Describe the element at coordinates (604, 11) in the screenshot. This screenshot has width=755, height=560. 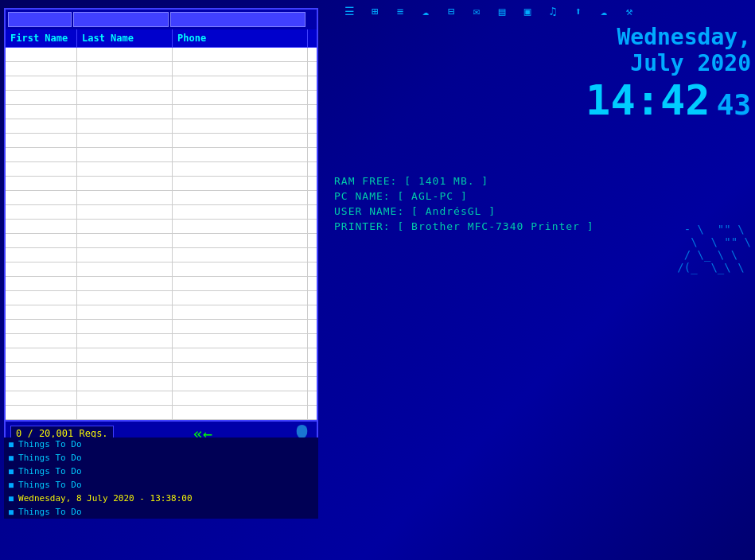
I see `cloud2-icon: ☁` at that location.